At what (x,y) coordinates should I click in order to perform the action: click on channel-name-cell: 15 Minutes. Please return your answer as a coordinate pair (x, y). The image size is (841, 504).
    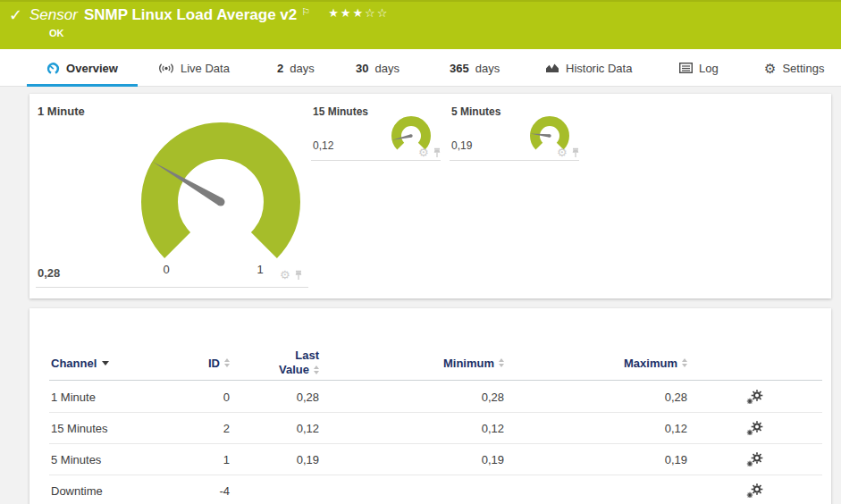
    Looking at the image, I should click on (117, 429).